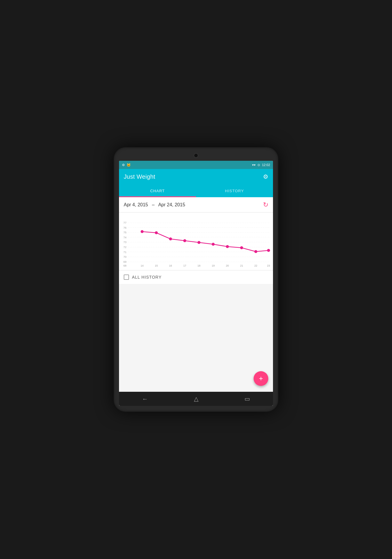  Describe the element at coordinates (196, 177) in the screenshot. I see `app-bar: Just Weight ⚙` at that location.